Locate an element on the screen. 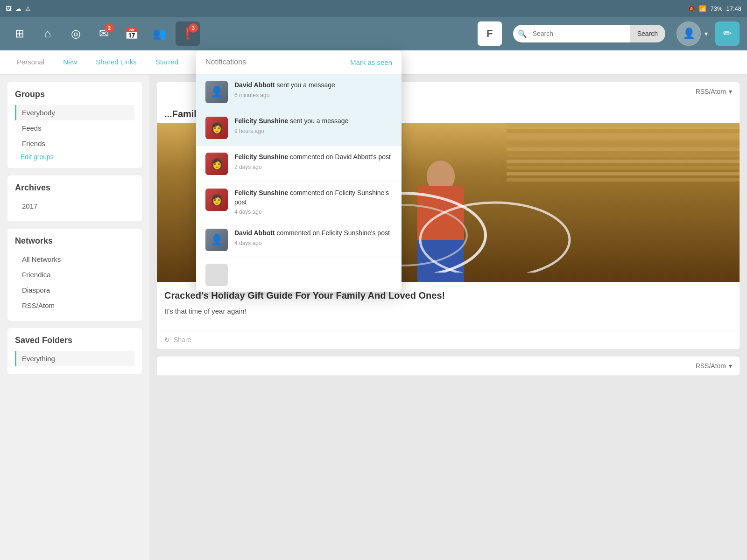 This screenshot has width=747, height=560. notif-name-2: Felicity Sunshine is located at coordinates (261, 157).